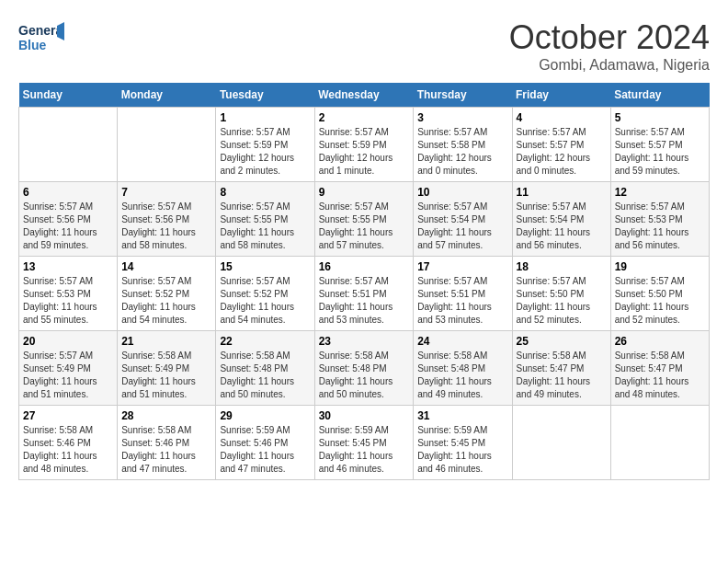 Image resolution: width=728 pixels, height=563 pixels. I want to click on page-header: General Blue October 2024 Gombi, Adamawa…, so click(364, 46).